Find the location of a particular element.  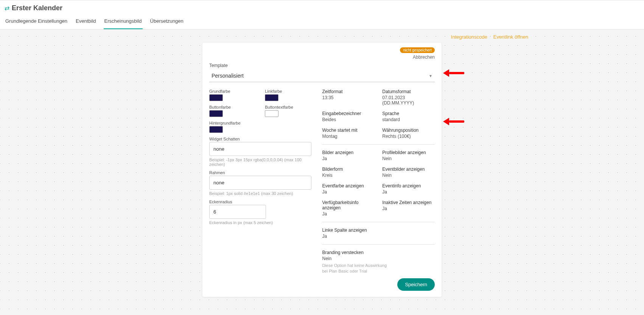

tab-grundlegende: Grundlegende Einstellungen is located at coordinates (36, 22).